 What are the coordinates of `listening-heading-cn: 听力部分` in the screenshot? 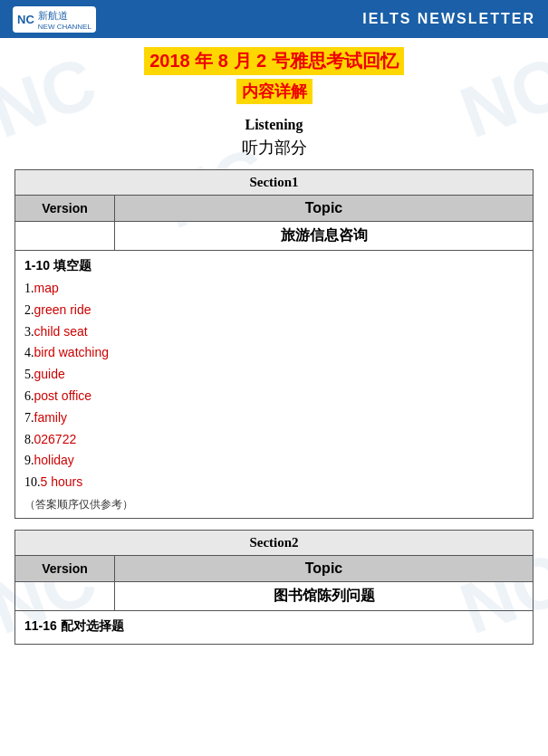 It's located at (274, 148).